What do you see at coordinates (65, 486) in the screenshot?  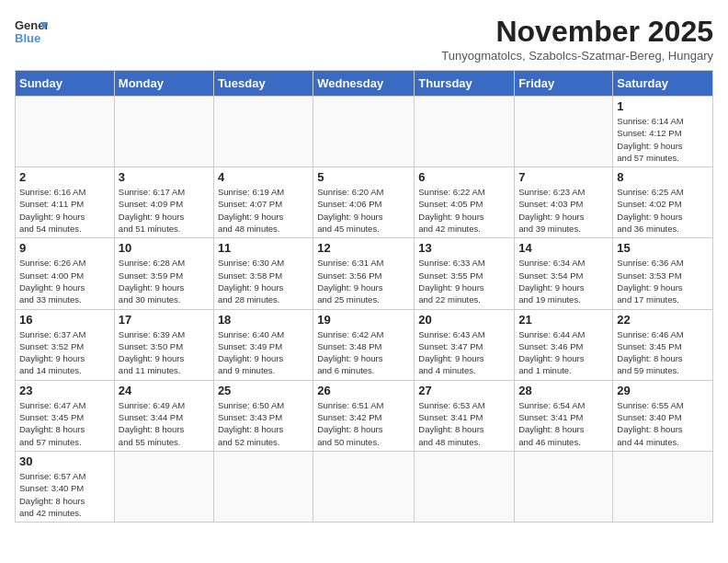 I see `day-30: 30 Sunrise: 6:57 AMSunset: 3:40 PMDaylig…` at bounding box center [65, 486].